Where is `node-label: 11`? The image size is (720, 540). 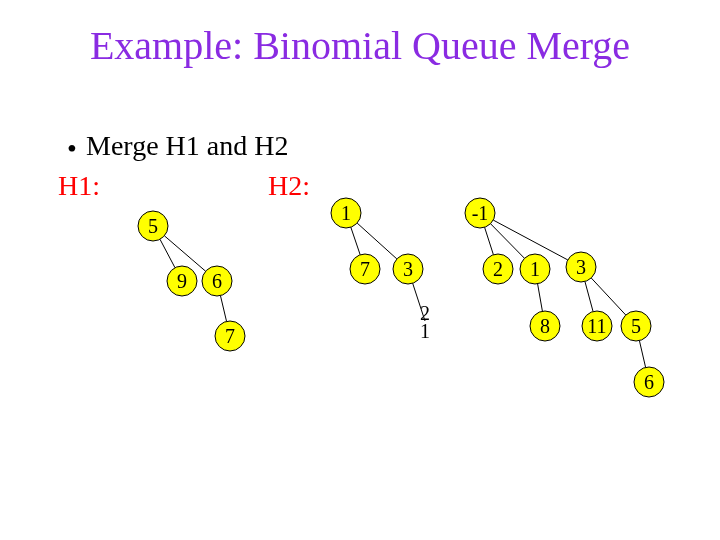 node-label: 11 is located at coordinates (596, 326).